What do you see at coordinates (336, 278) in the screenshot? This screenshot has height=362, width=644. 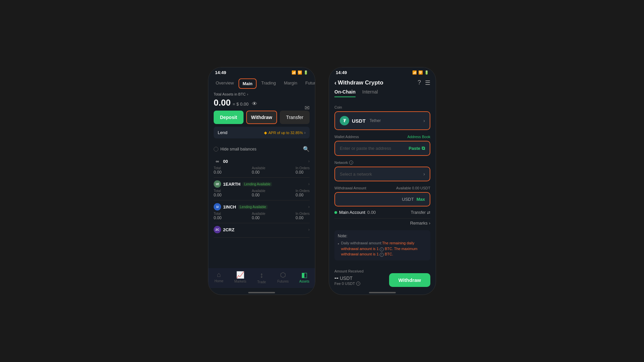 I see `received-amount: --` at bounding box center [336, 278].